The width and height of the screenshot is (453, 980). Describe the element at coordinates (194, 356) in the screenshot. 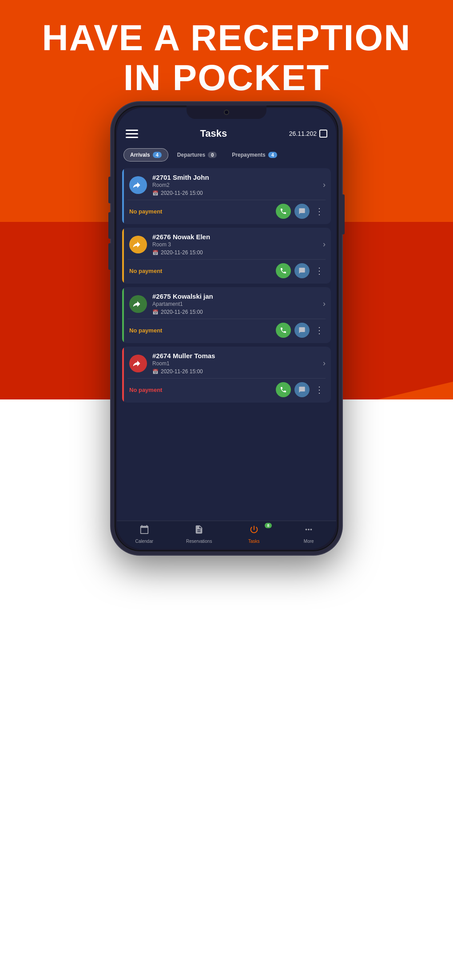

I see `guest-name: Muller Tomas` at that location.